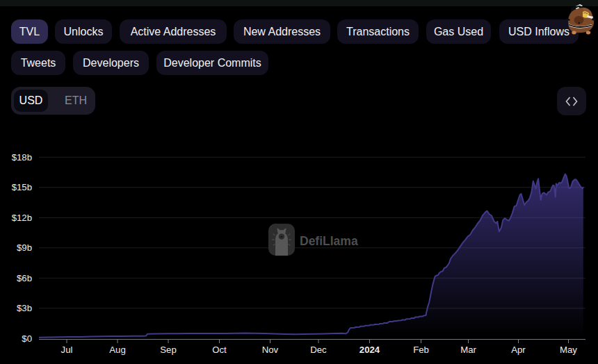 The image size is (598, 364). What do you see at coordinates (270, 350) in the screenshot?
I see `svg-text: Nov` at bounding box center [270, 350].